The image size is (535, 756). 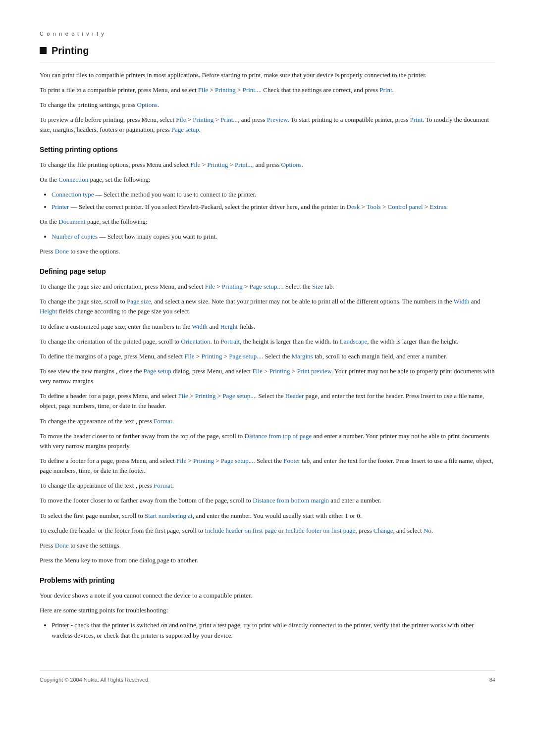 What do you see at coordinates (195, 164) in the screenshot?
I see `link-file-3: File` at bounding box center [195, 164].